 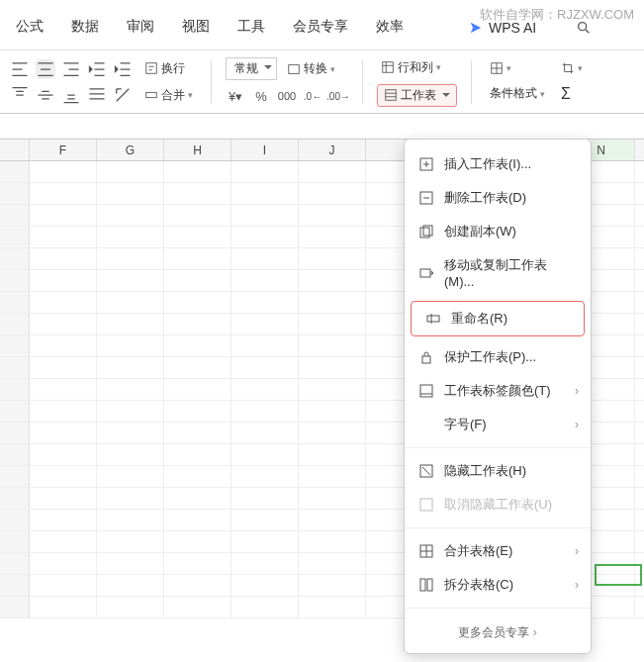 I want to click on justify-icon, so click(x=97, y=95).